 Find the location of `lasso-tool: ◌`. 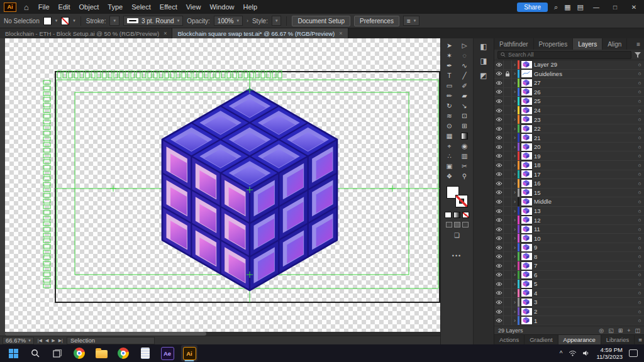

lasso-tool: ◌ is located at coordinates (465, 55).